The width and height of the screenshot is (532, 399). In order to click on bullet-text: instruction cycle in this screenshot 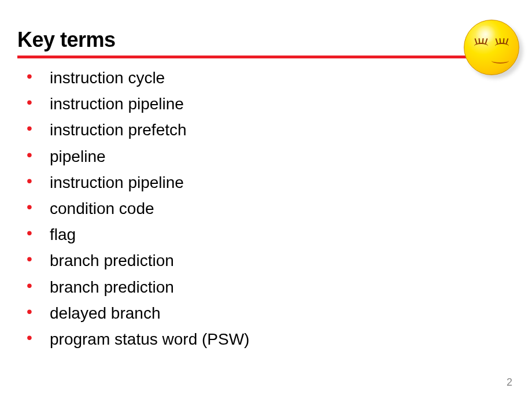, I will do `click(108, 77)`.